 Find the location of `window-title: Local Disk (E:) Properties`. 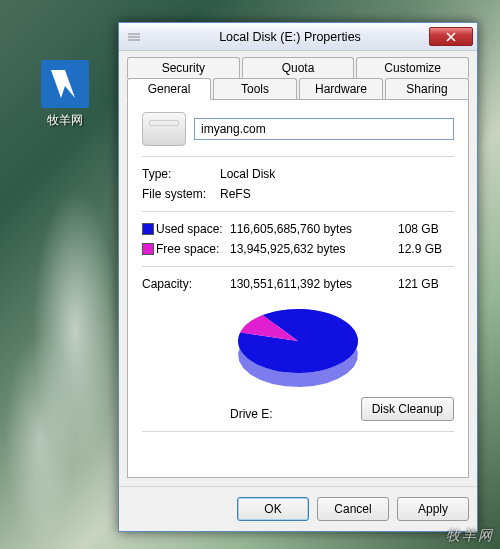

window-title: Local Disk (E:) Properties is located at coordinates (290, 37).